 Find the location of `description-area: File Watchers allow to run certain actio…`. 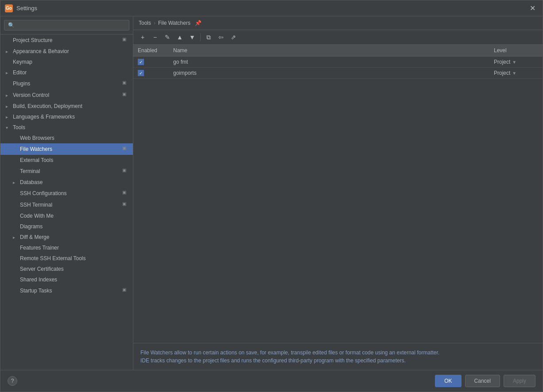

description-area: File Watchers allow to run certain actio… is located at coordinates (338, 357).